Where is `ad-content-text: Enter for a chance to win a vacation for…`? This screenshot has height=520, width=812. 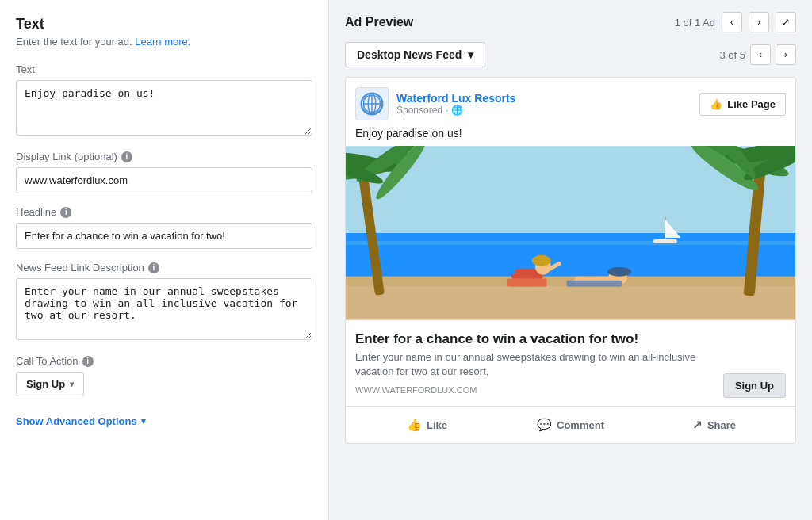 ad-content-text: Enter for a chance to win a vacation for… is located at coordinates (539, 365).